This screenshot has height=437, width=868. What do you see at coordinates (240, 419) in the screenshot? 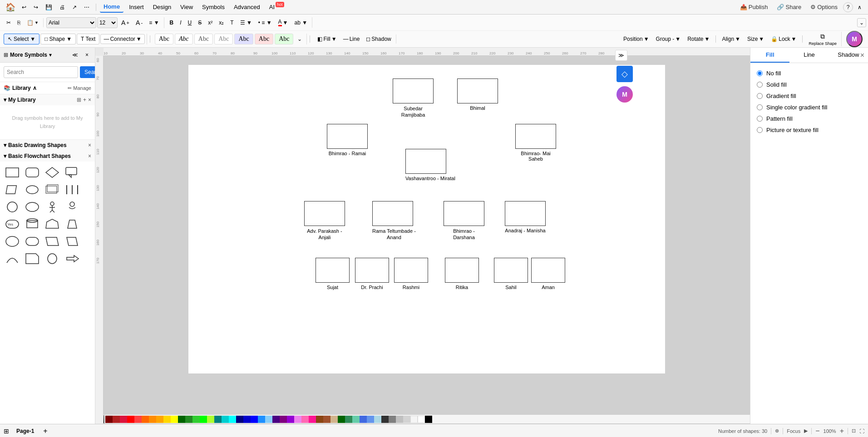
I see `color-swatch-navy` at bounding box center [240, 419].